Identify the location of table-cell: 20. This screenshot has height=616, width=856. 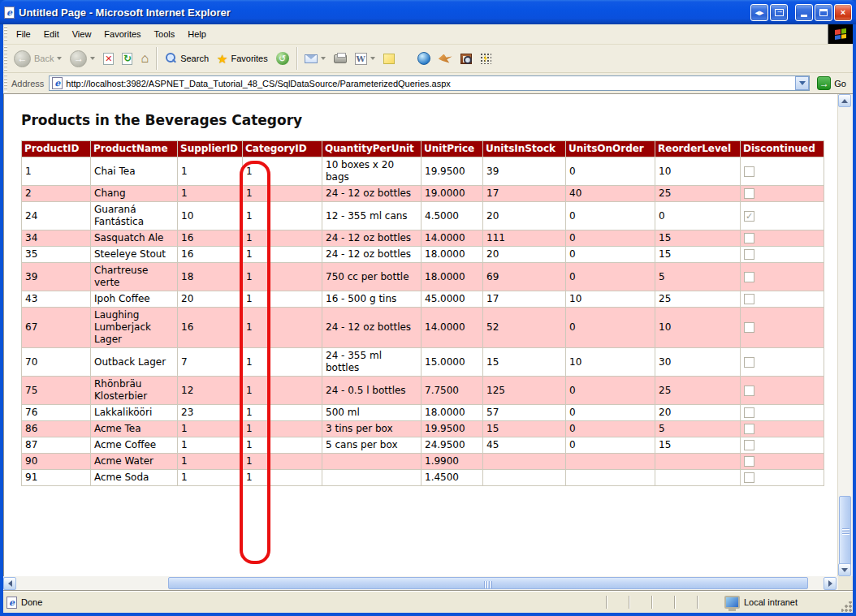
(525, 216).